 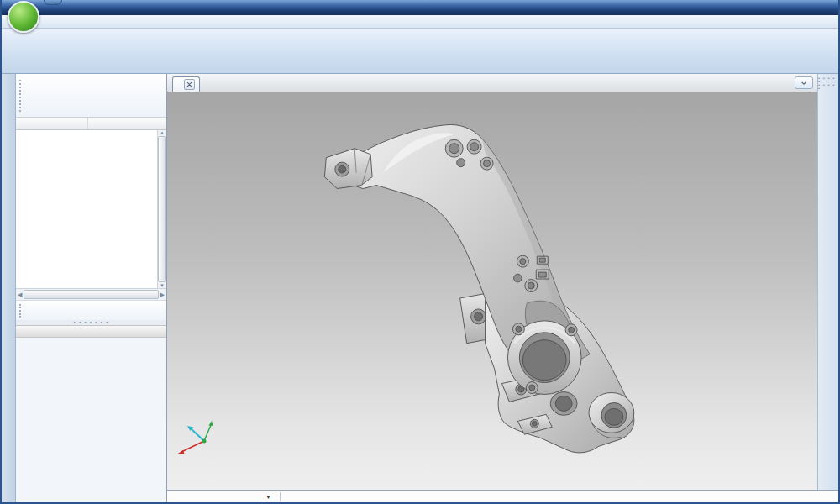 What do you see at coordinates (91, 209) in the screenshot?
I see `scene-list: ▲ ▼` at bounding box center [91, 209].